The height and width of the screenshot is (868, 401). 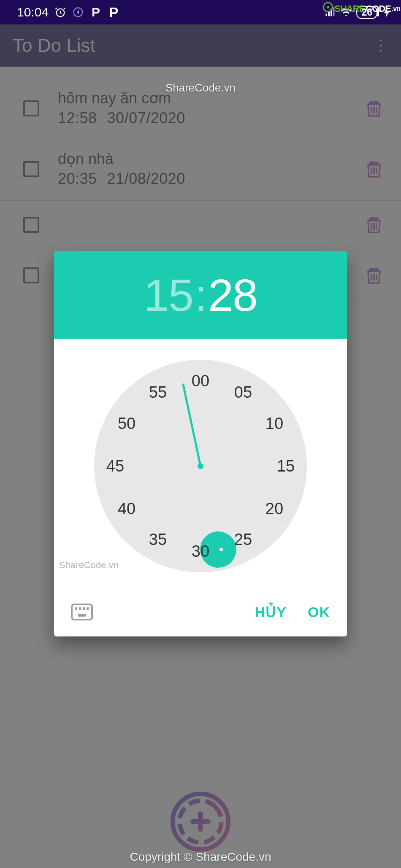 I want to click on status-left: 10:04 P P, so click(x=68, y=12).